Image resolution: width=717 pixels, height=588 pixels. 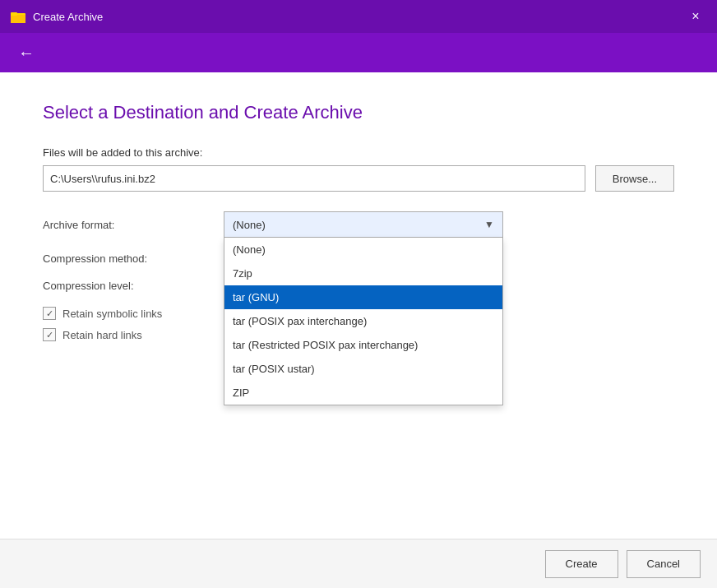 What do you see at coordinates (582, 564) in the screenshot?
I see `create-button: Create` at bounding box center [582, 564].